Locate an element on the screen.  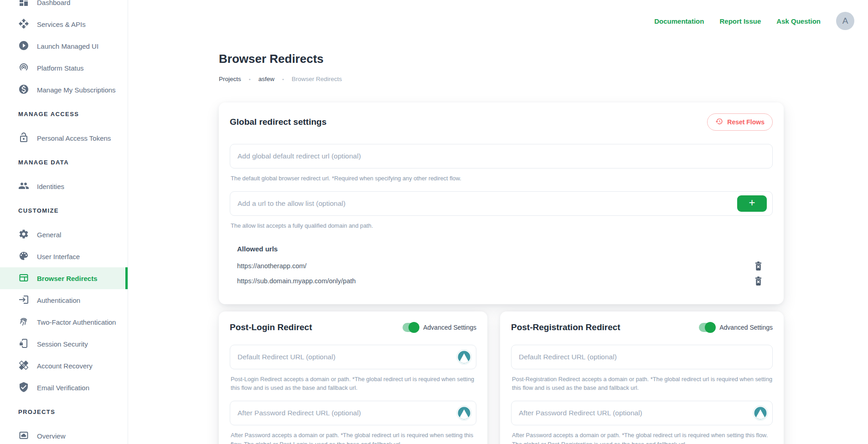
sidebar-item-label: Overview is located at coordinates (51, 436).